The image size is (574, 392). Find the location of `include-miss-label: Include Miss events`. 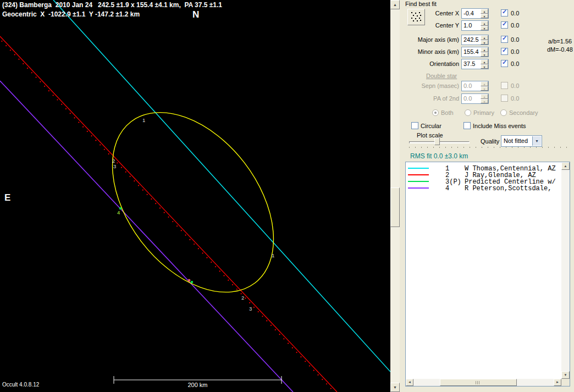

include-miss-label: Include Miss events is located at coordinates (499, 126).